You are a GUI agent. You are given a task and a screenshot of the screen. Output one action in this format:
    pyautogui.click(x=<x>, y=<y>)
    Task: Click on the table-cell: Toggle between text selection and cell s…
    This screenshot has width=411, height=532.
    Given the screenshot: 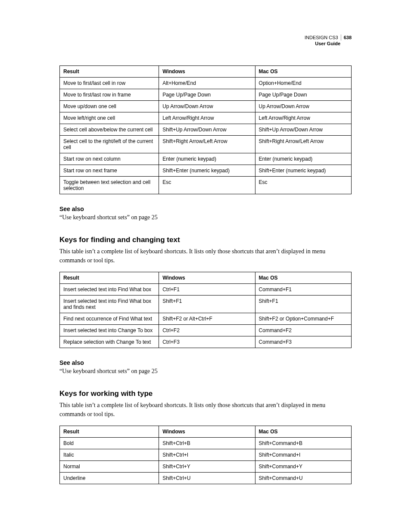 What is the action you would take?
    pyautogui.click(x=109, y=185)
    